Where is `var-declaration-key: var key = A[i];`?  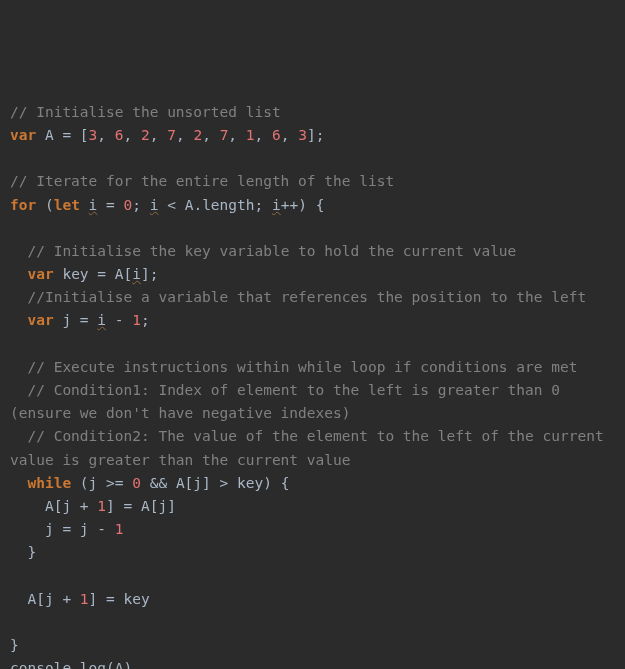 var-declaration-key: var key = A[i]; is located at coordinates (312, 274).